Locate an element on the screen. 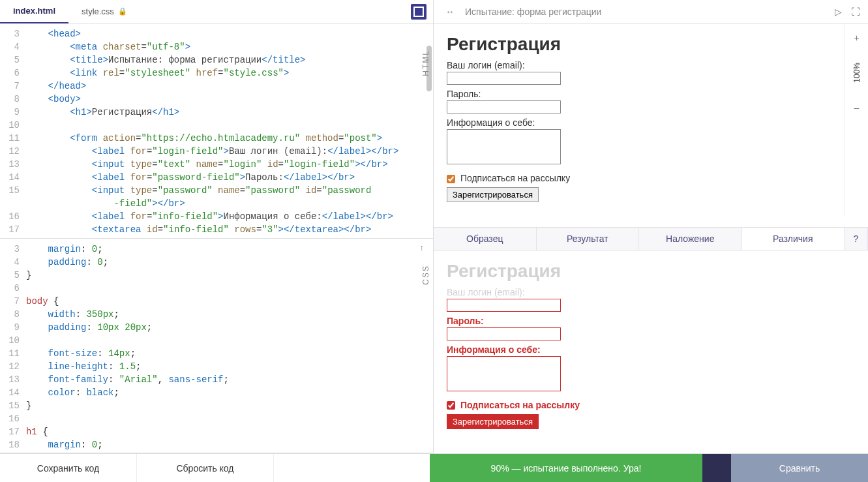 The image size is (868, 482). expand-icon: ⛶ is located at coordinates (856, 12).